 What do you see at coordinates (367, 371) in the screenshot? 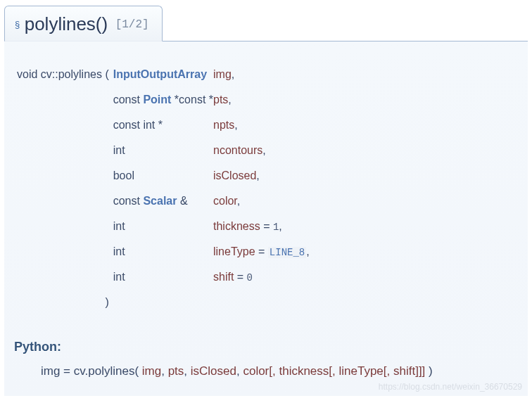
I see `python-param: lineType[,` at bounding box center [367, 371].